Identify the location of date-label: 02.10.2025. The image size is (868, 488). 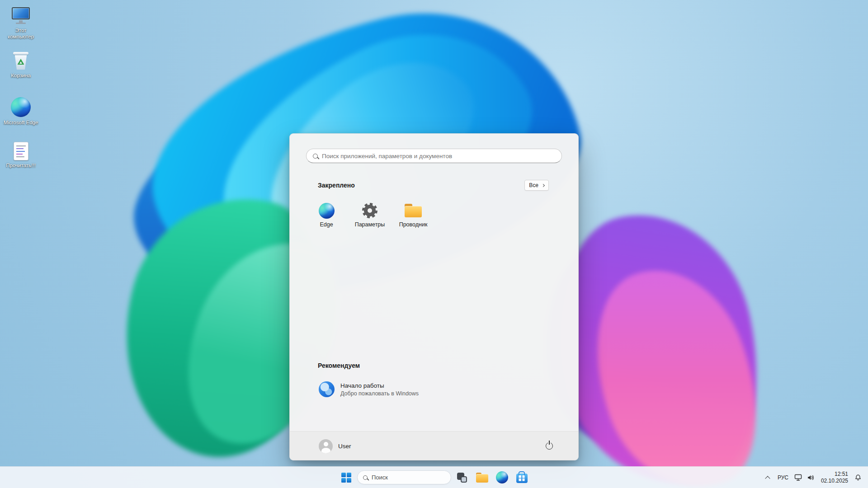
(835, 481).